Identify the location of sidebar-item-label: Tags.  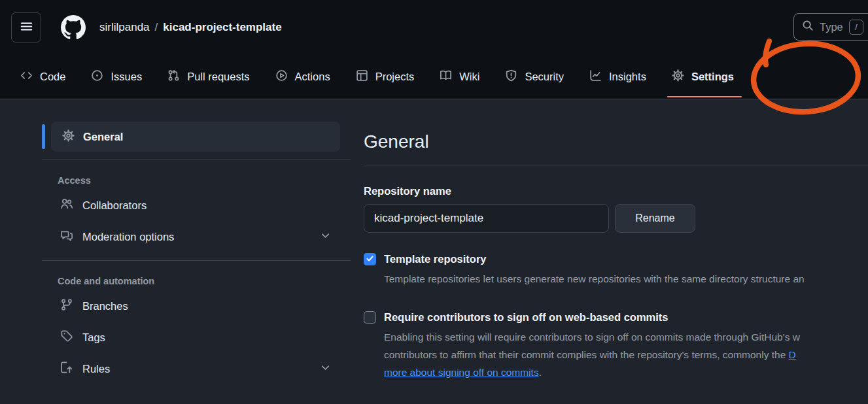
(207, 337).